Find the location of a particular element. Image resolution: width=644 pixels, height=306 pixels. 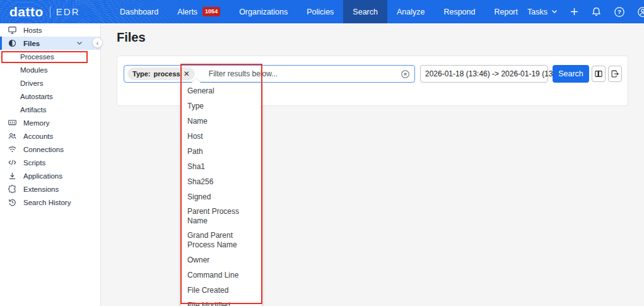

navbar-right-controls: Tasks ? is located at coordinates (585, 11).